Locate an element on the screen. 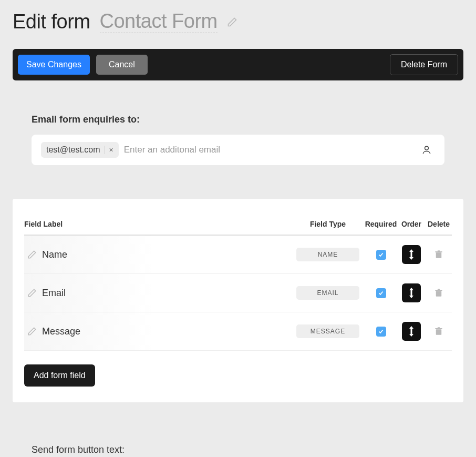  email-chip: test@test.com × is located at coordinates (80, 150).